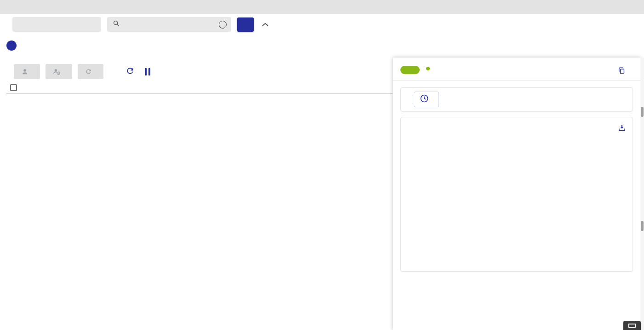  Describe the element at coordinates (621, 71) in the screenshot. I see `copy-icon` at that location.